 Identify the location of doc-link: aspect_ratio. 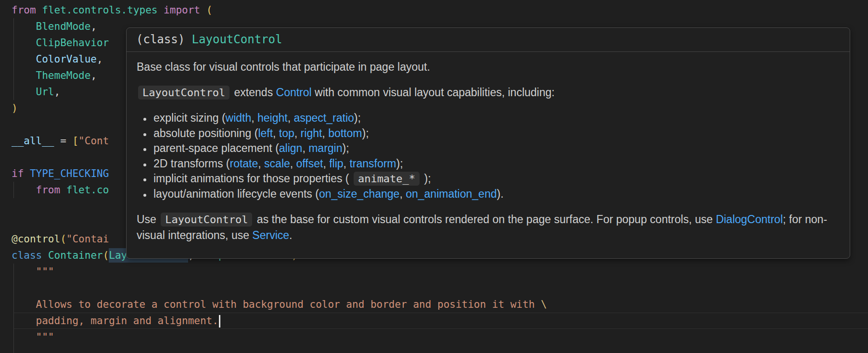
(323, 118).